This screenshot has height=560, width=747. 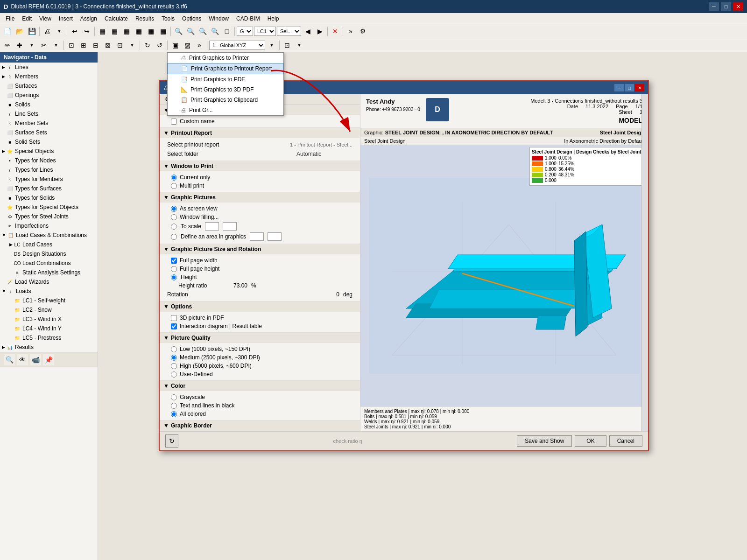 What do you see at coordinates (96, 45) in the screenshot?
I see `tb2-btn8: ⊟` at bounding box center [96, 45].